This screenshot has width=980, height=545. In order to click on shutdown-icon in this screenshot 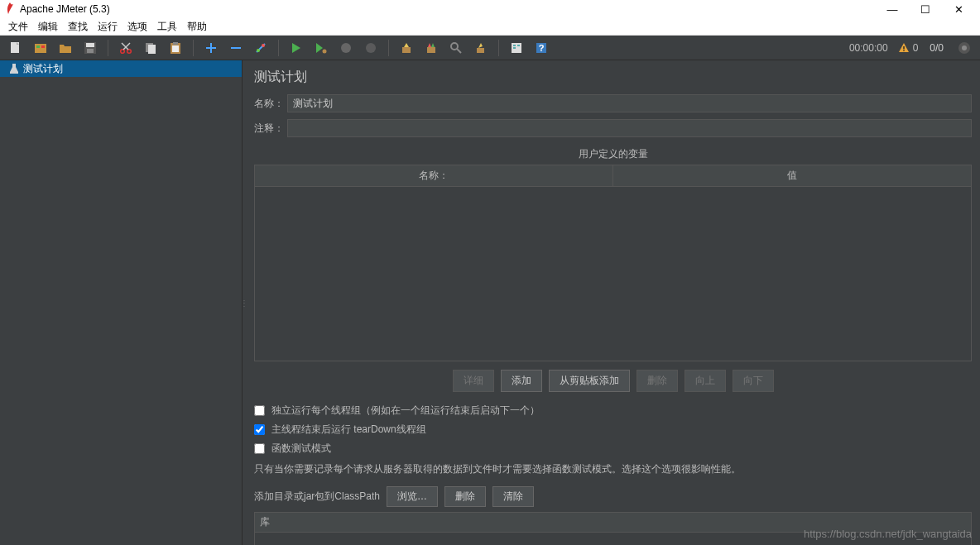, I will do `click(371, 48)`.